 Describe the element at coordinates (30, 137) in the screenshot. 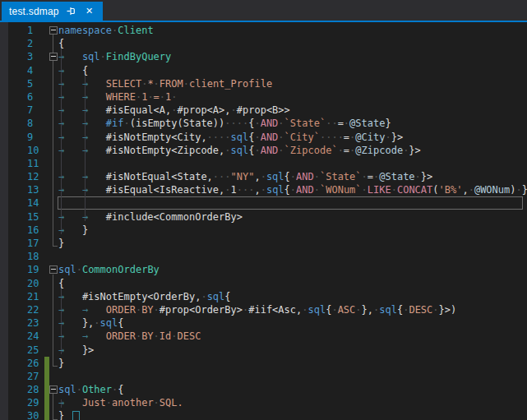

I see `line-number: 9` at that location.